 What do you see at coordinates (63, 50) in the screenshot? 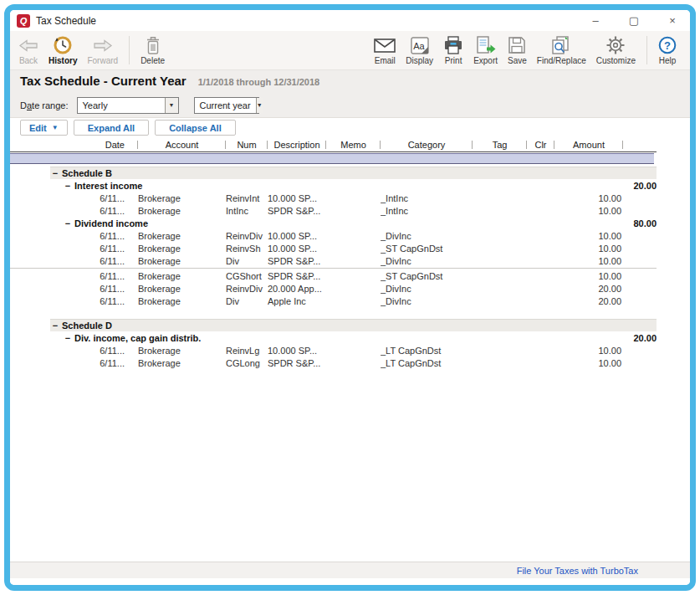
I see `history-button: History` at bounding box center [63, 50].